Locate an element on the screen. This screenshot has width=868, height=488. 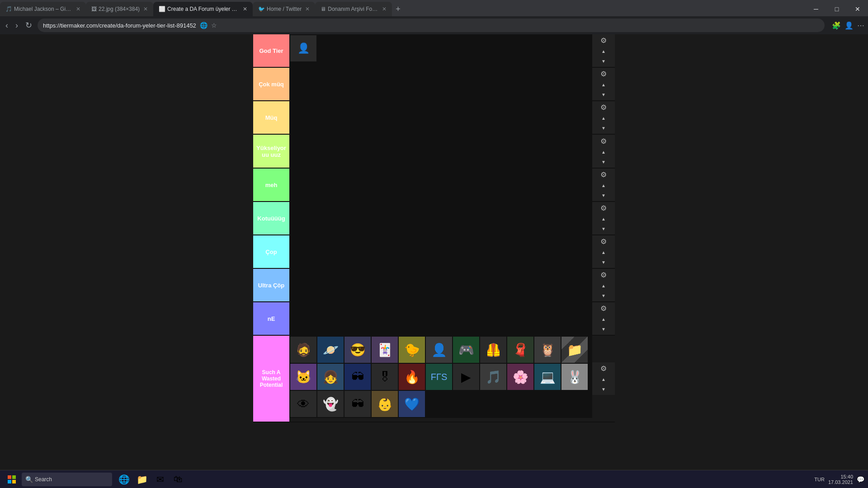
tab-3: ⬜ Create a DA Forum üyeler Tier L... ✕ is located at coordinates (203, 9).